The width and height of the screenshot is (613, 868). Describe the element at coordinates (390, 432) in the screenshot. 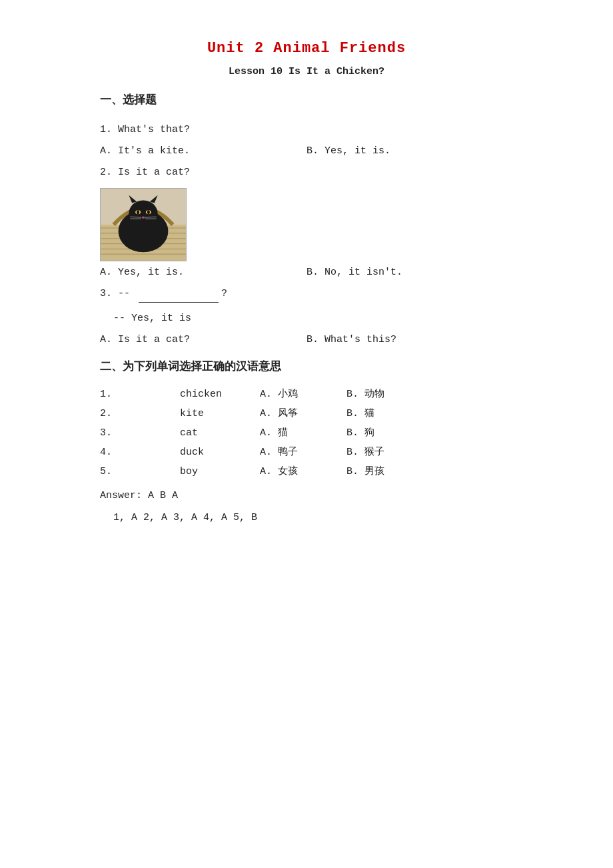

I see `vocab-opt-b-3: B. 狗` at that location.